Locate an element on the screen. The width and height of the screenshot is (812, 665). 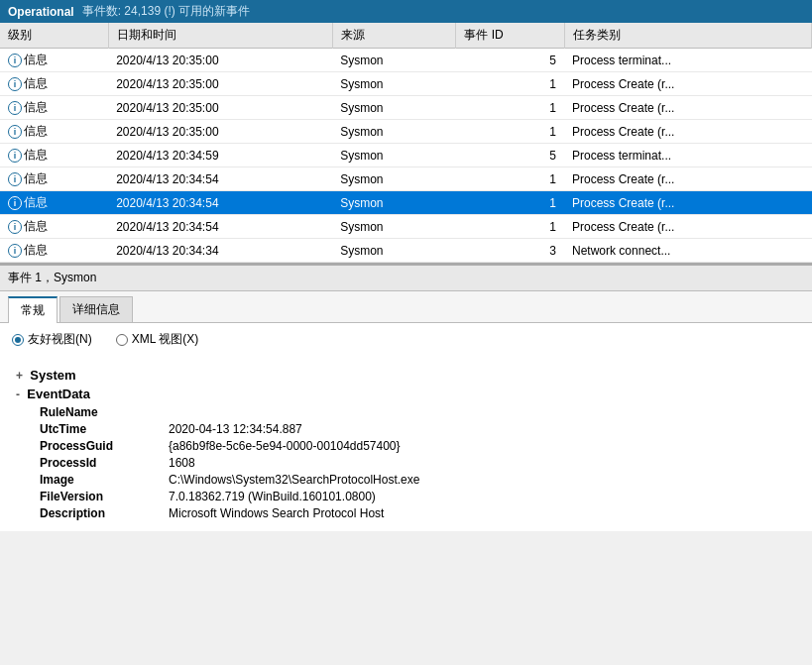
eventdata-field: ProcessGuid{a86b9f8e-5c6e-5e94-0000-0010… is located at coordinates (418, 446).